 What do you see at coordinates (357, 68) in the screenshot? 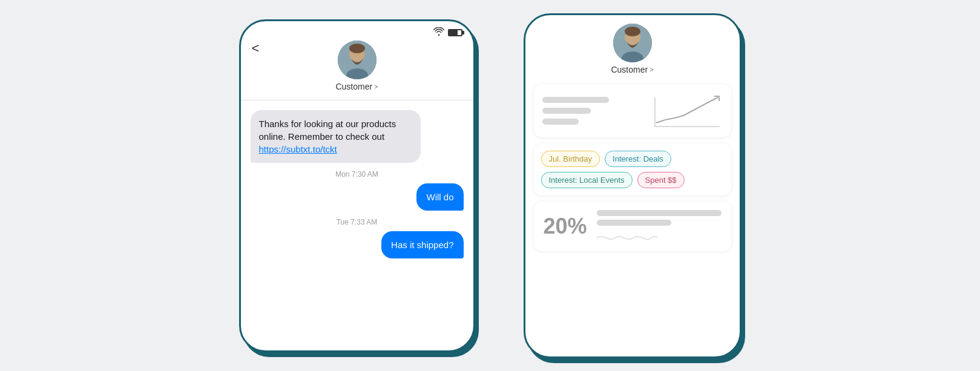
I see `left-phone-header: < Customer` at bounding box center [357, 68].